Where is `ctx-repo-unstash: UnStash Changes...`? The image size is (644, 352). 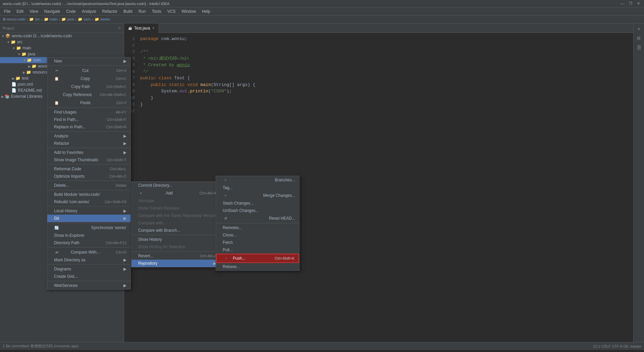 ctx-repo-unstash: UnStash Changes... is located at coordinates (258, 211).